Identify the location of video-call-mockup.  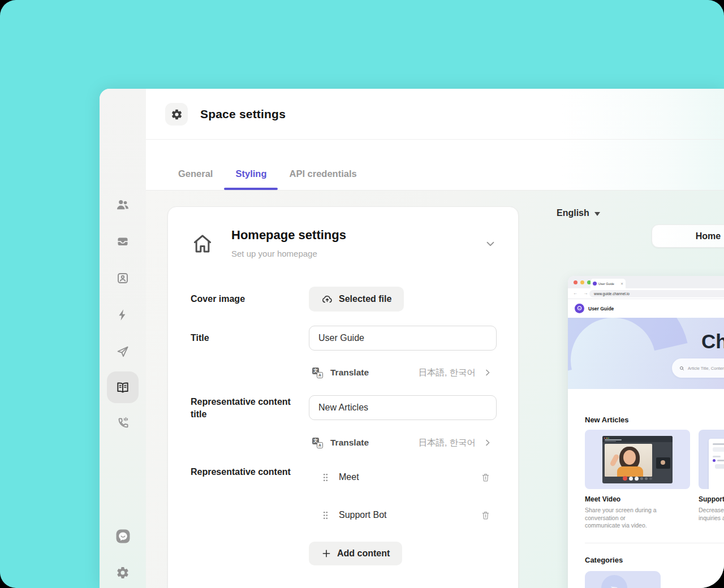
(637, 460).